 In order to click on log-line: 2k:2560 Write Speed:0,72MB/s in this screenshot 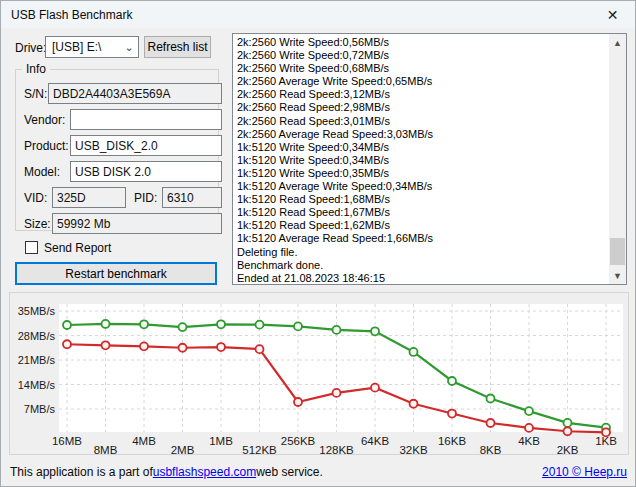, I will do `click(422, 56)`.